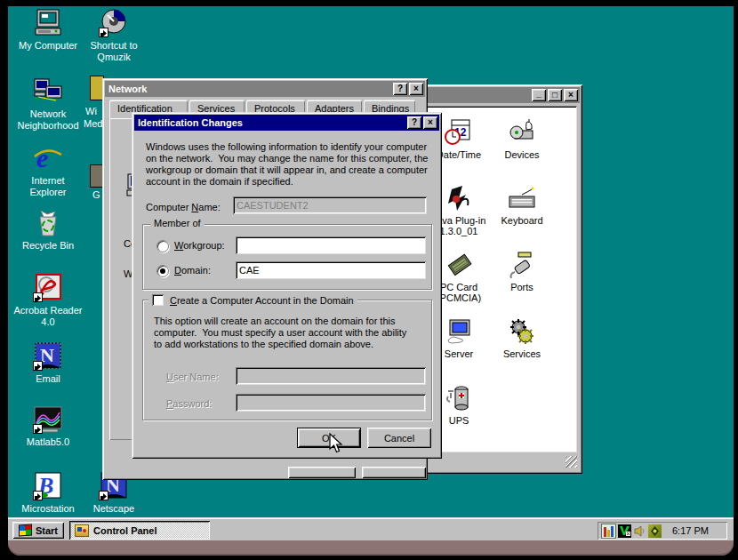 Image resolution: width=738 pixels, height=560 pixels. What do you see at coordinates (82, 531) in the screenshot?
I see `control-panel-task-icon` at bounding box center [82, 531].